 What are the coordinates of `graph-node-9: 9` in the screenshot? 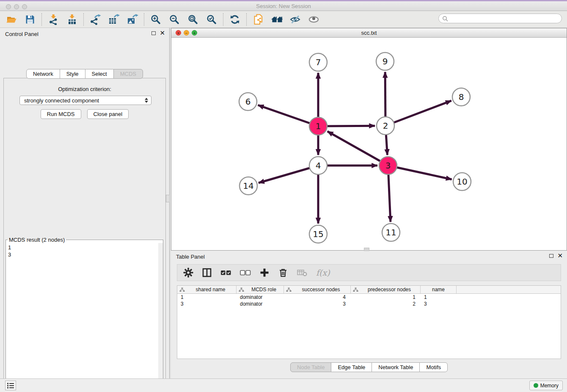 It's located at (385, 61).